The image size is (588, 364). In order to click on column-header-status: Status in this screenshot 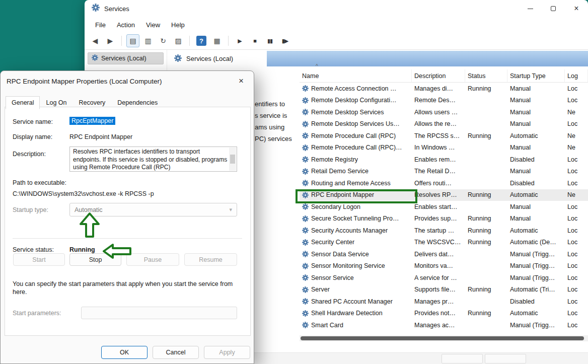, I will do `click(486, 76)`.